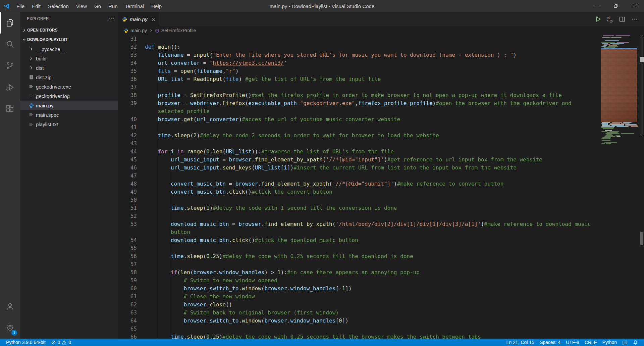 The image size is (644, 346). I want to click on menu-help: Help, so click(156, 6).